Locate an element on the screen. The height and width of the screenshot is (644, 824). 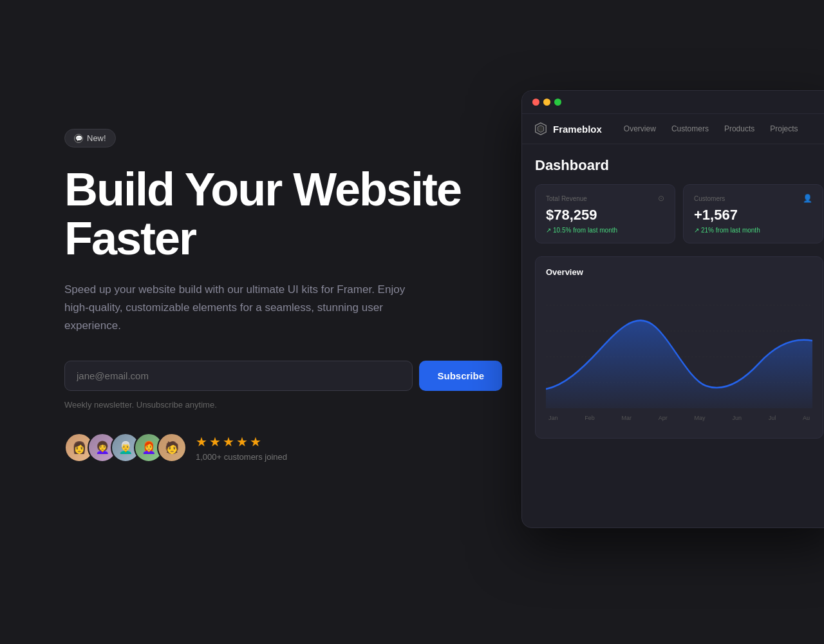
nav-item-customers: Customers is located at coordinates (690, 129).